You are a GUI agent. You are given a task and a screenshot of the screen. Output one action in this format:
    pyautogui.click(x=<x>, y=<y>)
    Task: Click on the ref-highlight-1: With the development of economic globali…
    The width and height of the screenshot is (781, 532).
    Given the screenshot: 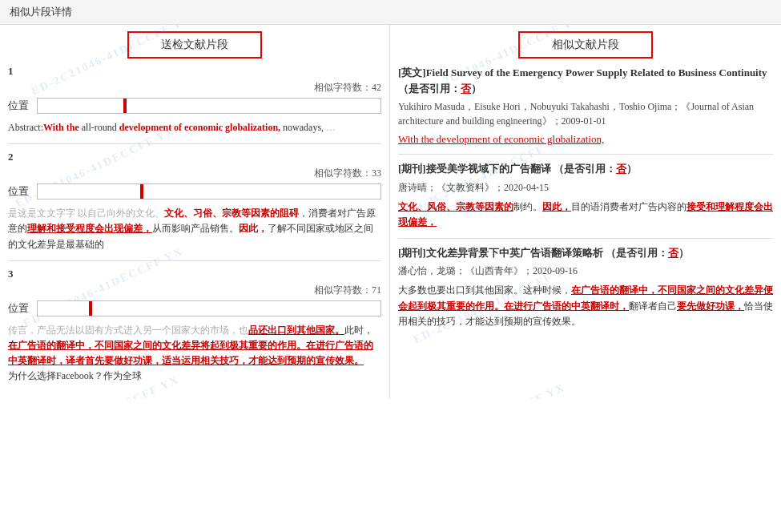 What is the action you would take?
    pyautogui.click(x=586, y=139)
    